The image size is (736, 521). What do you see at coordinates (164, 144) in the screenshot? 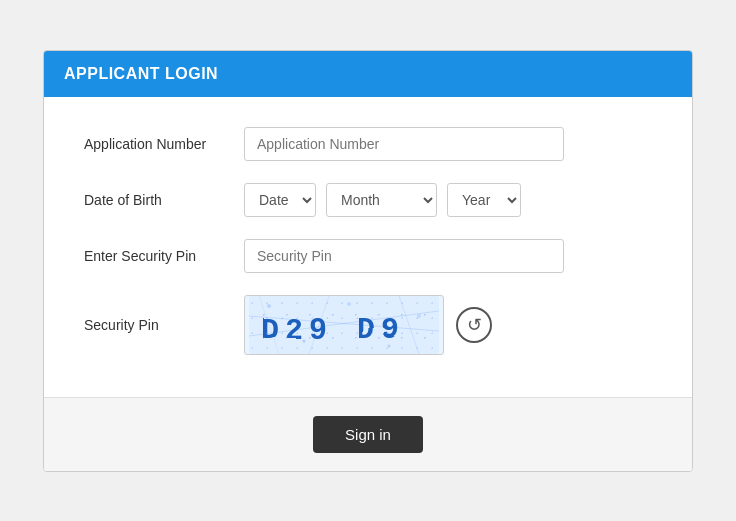
I see `application-number-label: Application Number` at bounding box center [164, 144].